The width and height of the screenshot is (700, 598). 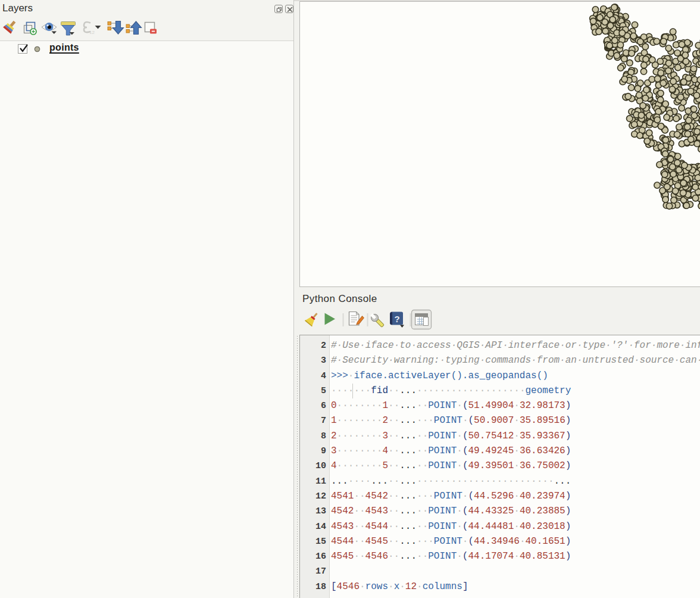 I want to click on svg-text: 12, so click(x=92, y=32).